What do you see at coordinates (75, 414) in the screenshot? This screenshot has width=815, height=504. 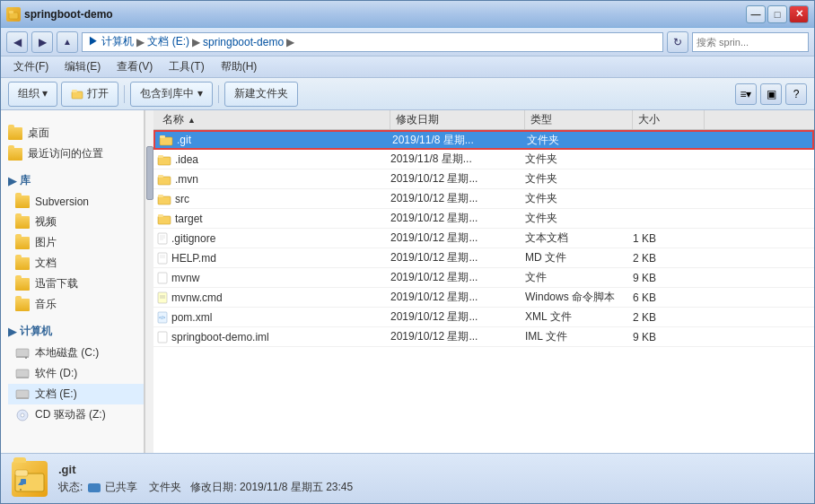 I see `sidebar-item-drive-z: CD 驱动器 (Z:)` at bounding box center [75, 414].